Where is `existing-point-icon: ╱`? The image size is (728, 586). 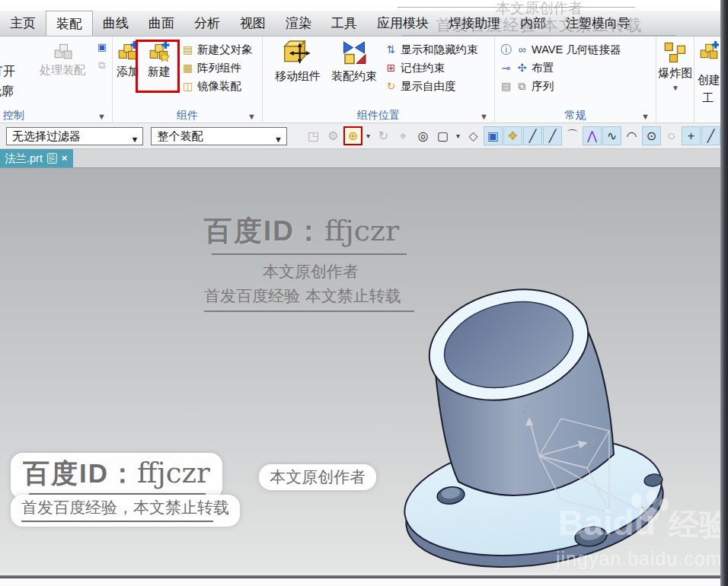 existing-point-icon: ╱ is located at coordinates (711, 135).